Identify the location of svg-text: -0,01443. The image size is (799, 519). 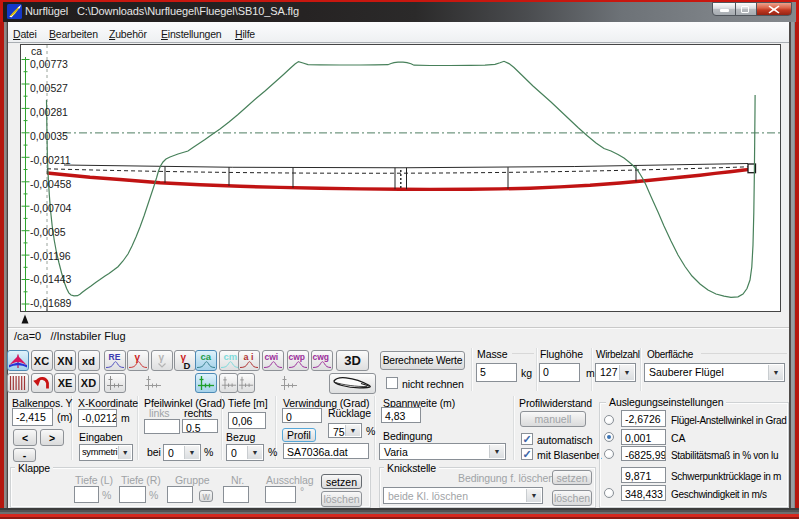
(51, 279).